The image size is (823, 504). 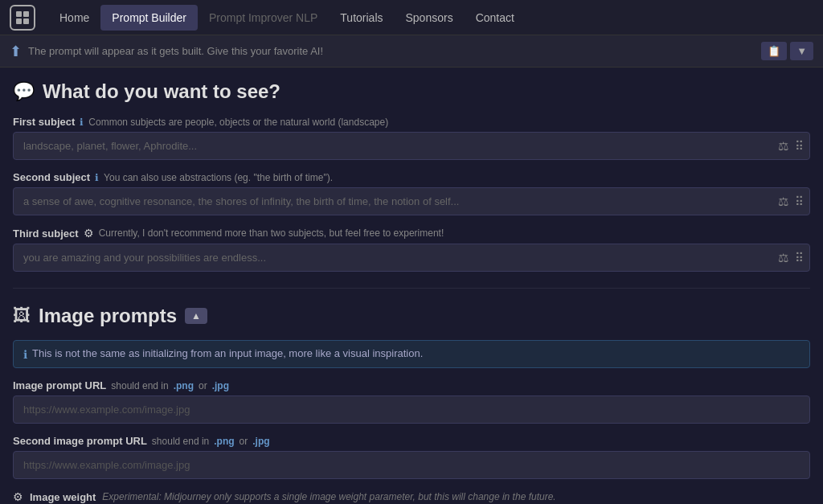 I want to click on image-prompt-url-1-ext2: .jpg, so click(x=220, y=386).